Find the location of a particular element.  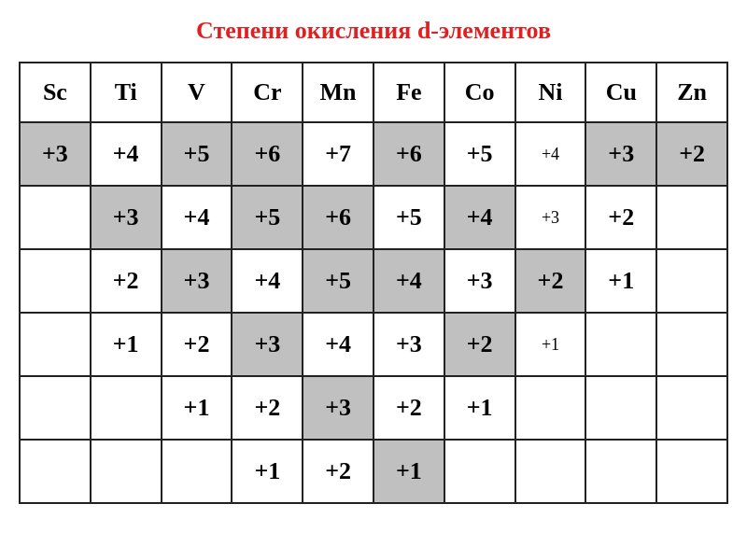

cell-r2-c7: +2 is located at coordinates (551, 281).